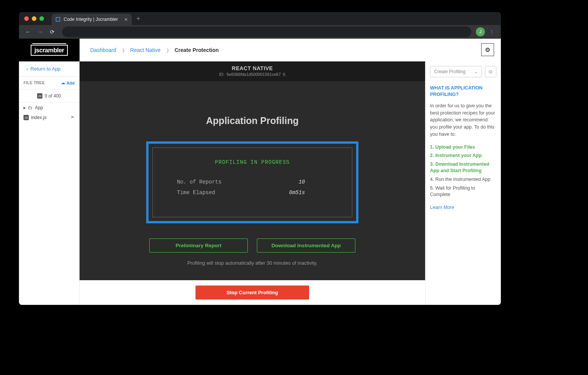 Image resolution: width=588 pixels, height=375 pixels. What do you see at coordinates (463, 91) in the screenshot?
I see `rt-heading: WHAT IS APPLICATION PROFILING?` at bounding box center [463, 91].